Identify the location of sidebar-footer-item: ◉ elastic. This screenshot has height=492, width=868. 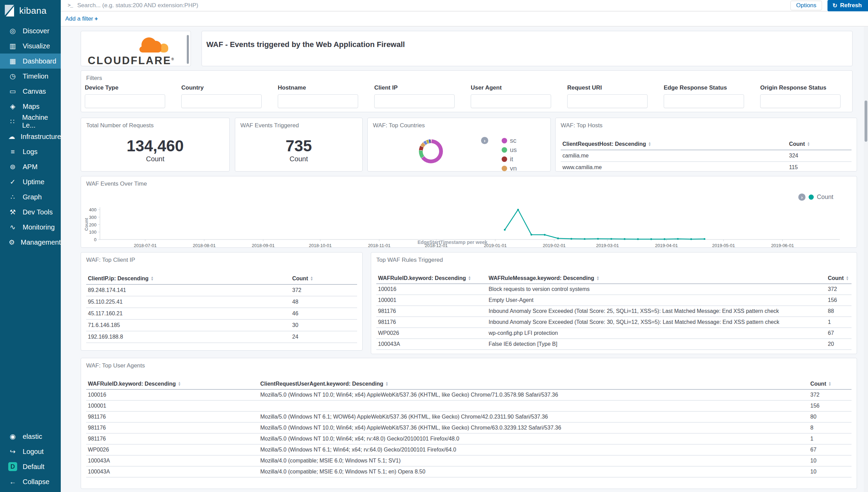
(30, 436).